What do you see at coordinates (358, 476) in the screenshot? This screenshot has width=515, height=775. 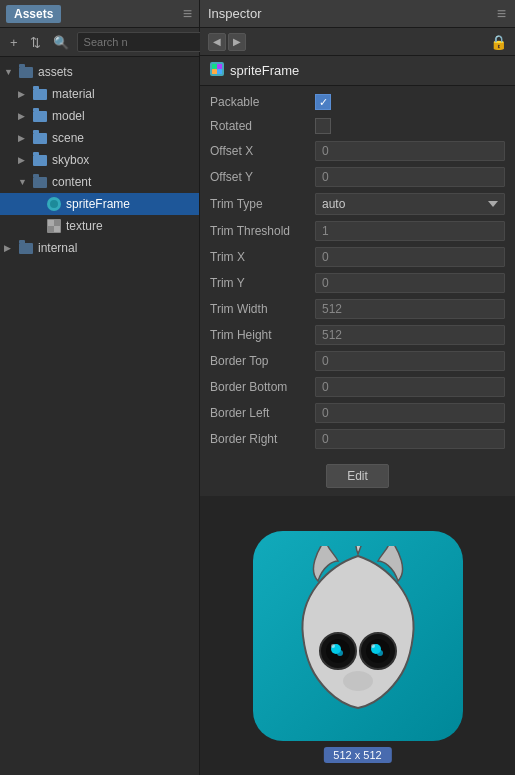 I see `edit-button-row: Edit` at bounding box center [358, 476].